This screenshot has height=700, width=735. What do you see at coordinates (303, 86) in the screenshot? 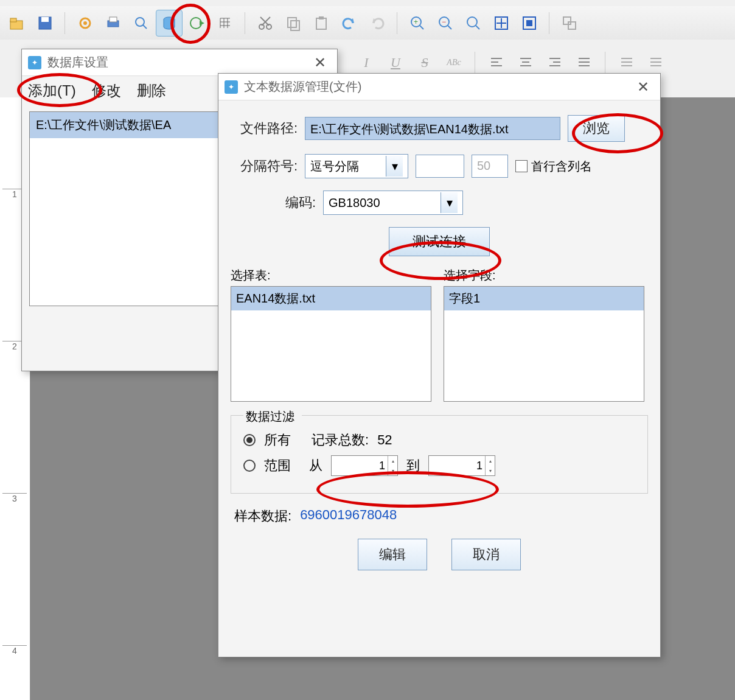
I see `ds-dialog-title: 文本数据源管理(文件)` at bounding box center [303, 86].